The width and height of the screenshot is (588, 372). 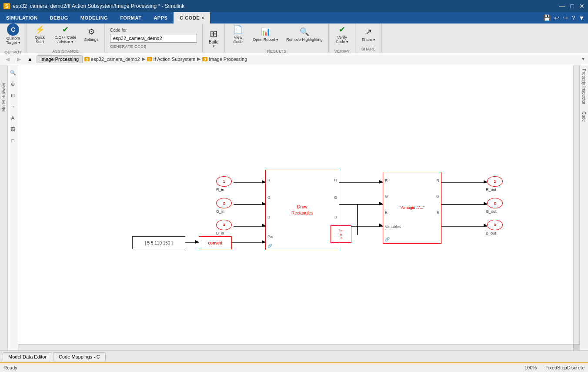 I want to click on breadcrumb-current: S Image Processing, so click(x=224, y=59).